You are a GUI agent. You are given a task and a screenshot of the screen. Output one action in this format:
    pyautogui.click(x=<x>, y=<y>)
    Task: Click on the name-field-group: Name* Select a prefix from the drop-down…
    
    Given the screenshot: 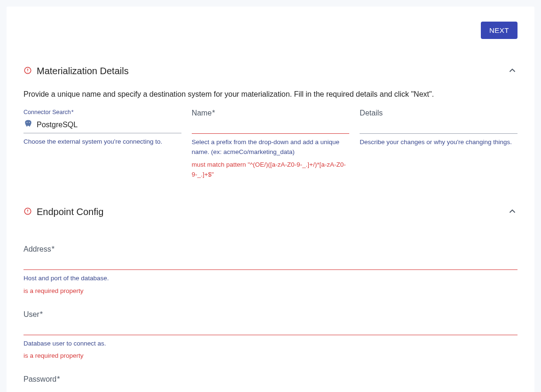 What is the action you would take?
    pyautogui.click(x=271, y=145)
    